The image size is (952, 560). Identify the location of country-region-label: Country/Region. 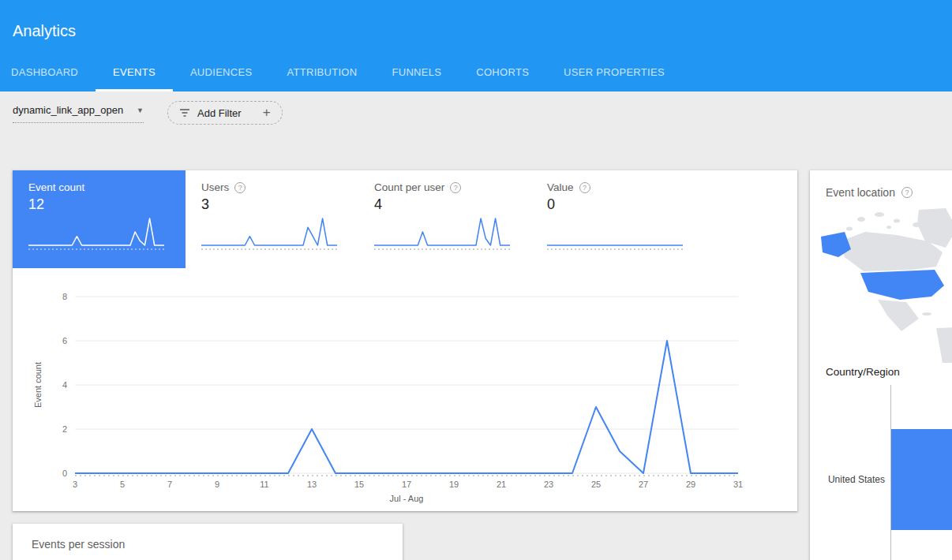
(863, 372).